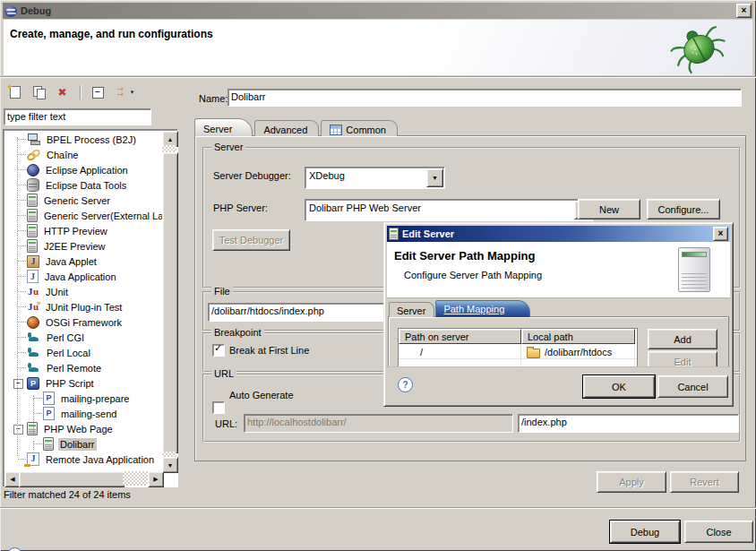 The width and height of the screenshot is (756, 551). Describe the element at coordinates (224, 127) in the screenshot. I see `tab-server: Server` at that location.